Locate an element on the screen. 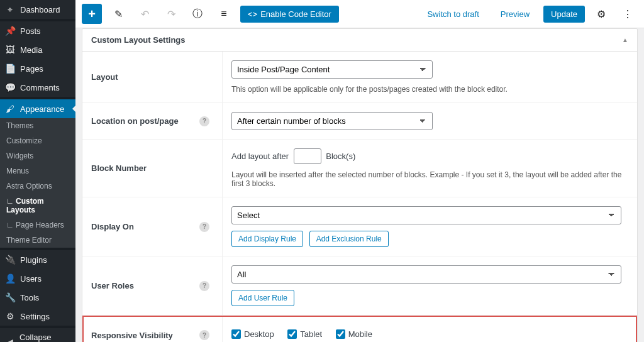 Image resolution: width=644 pixels, height=342 pixels. block-number-input is located at coordinates (308, 156).